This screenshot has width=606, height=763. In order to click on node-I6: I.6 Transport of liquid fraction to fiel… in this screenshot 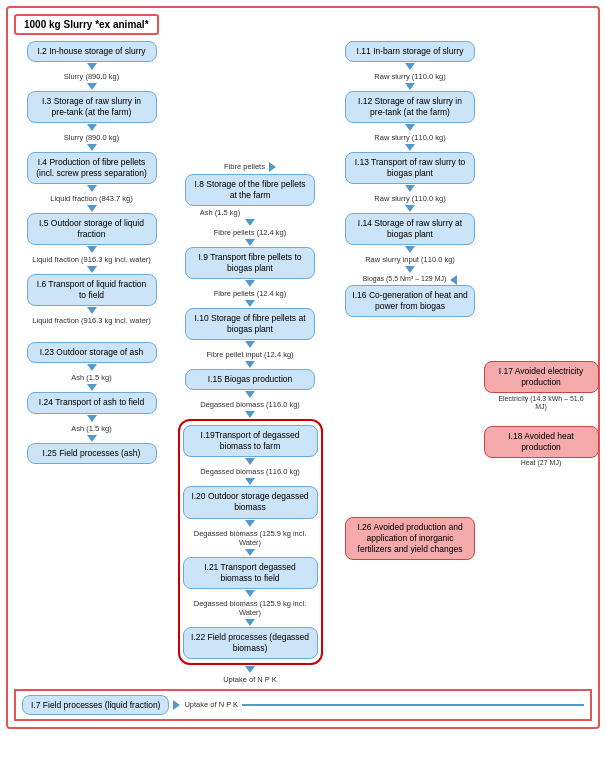, I will do `click(92, 290)`.